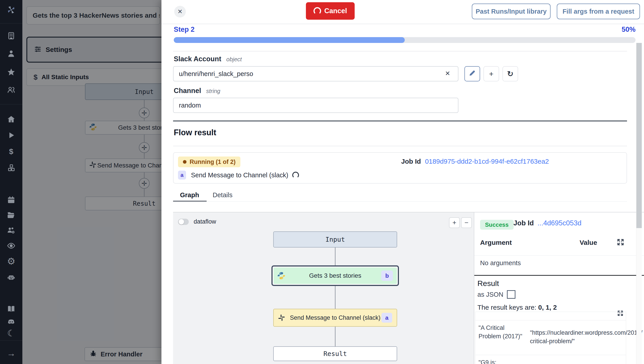 This screenshot has width=644, height=364. Describe the element at coordinates (511, 294) in the screenshot. I see `as-json-checkbox` at that location.